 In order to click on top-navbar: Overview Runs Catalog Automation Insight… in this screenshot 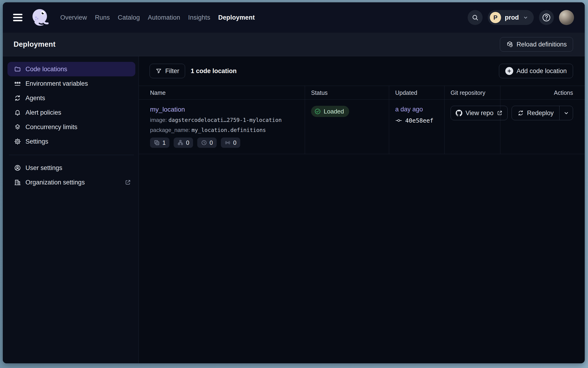, I will do `click(294, 18)`.